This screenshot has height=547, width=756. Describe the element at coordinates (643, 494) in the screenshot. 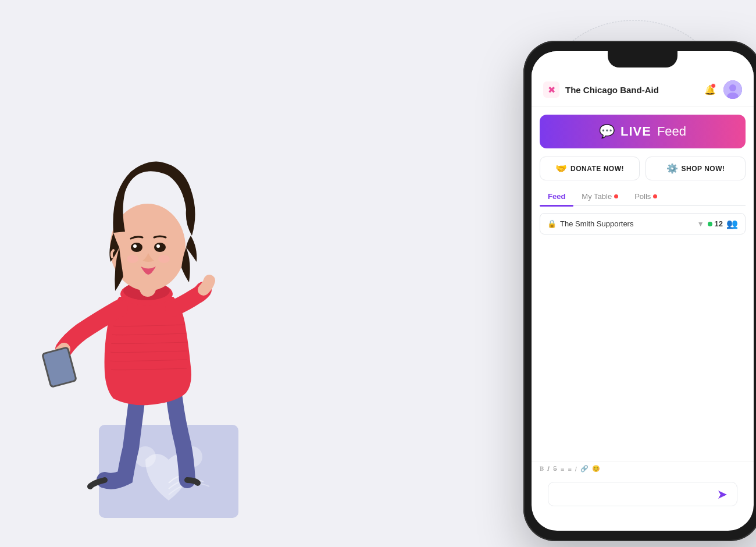

I see `chat-input` at that location.